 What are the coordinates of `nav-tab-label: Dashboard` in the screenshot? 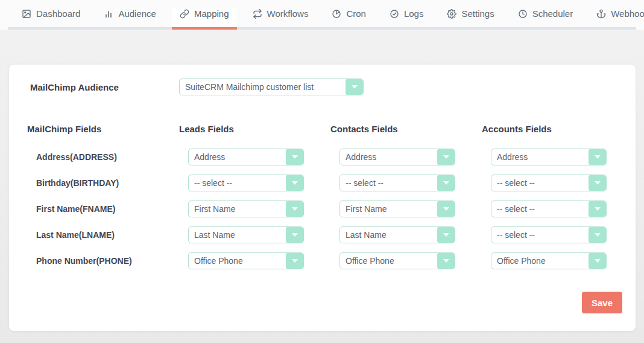 It's located at (58, 13).